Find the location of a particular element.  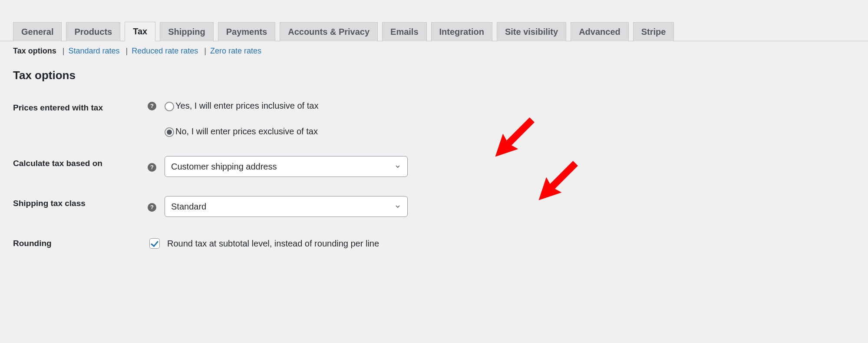

label-prices-entered: Prices entered with tax is located at coordinates (78, 119).